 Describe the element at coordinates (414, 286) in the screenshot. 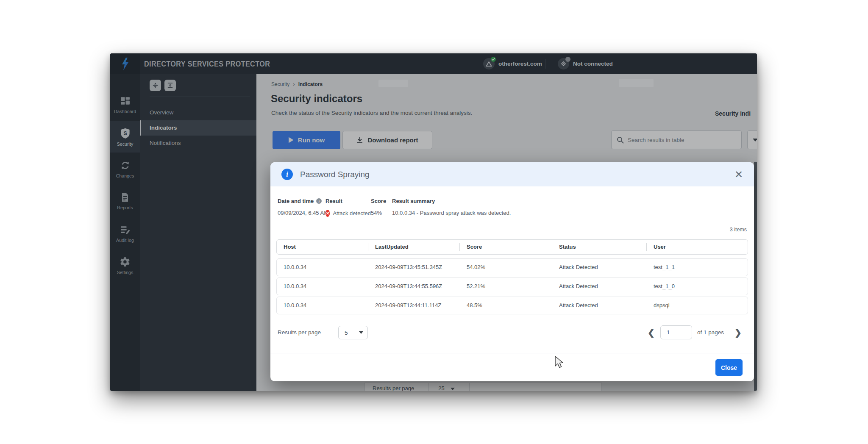

I see `cell-lastupdated: 2024-09-09T13:44:55.596Z` at that location.